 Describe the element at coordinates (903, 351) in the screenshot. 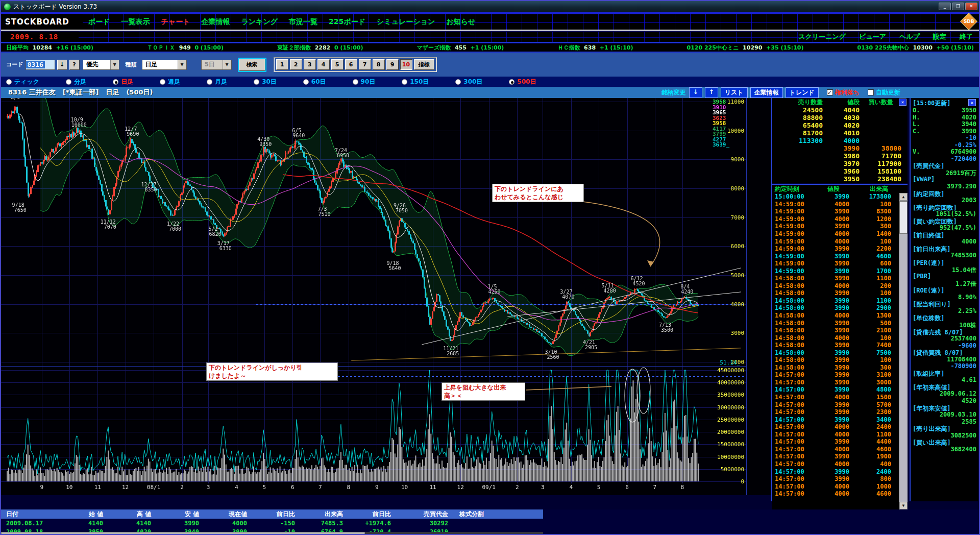

I see `time-sales-scrollbar: ▲ ▼` at that location.